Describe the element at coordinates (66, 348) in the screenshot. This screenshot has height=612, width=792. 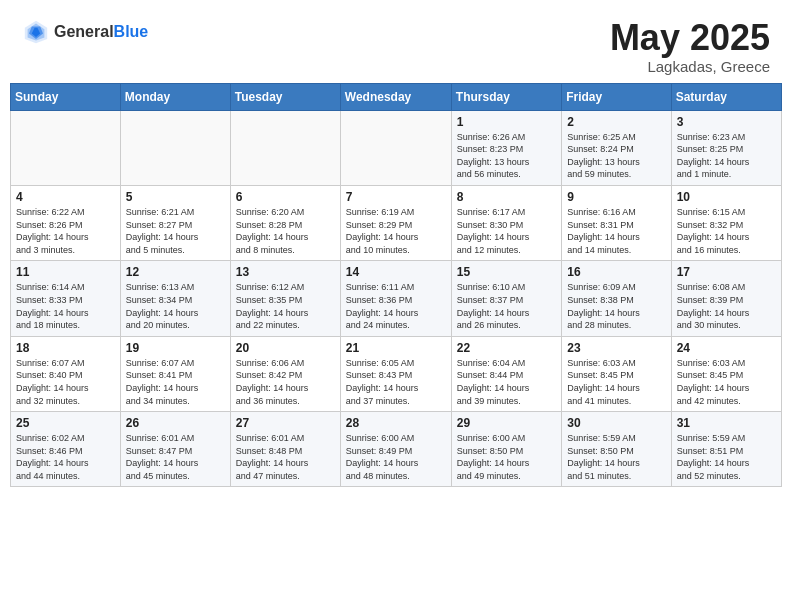
I see `day-number: 18` at that location.